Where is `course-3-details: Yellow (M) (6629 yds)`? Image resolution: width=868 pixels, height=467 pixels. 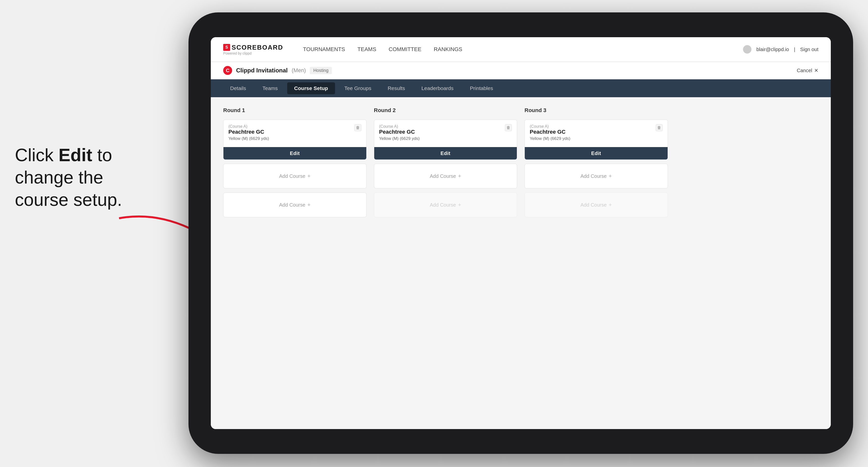
course-3-details: Yellow (M) (6629 yds) is located at coordinates (550, 139).